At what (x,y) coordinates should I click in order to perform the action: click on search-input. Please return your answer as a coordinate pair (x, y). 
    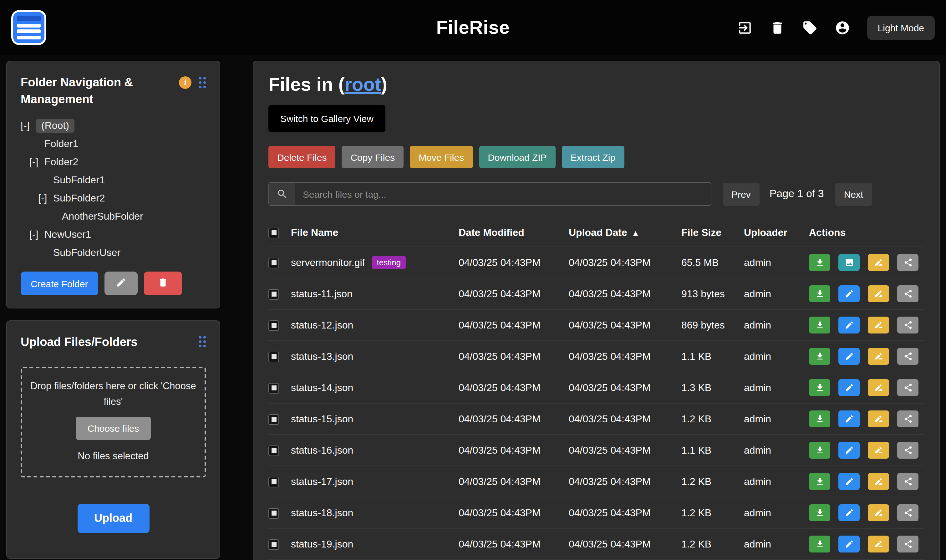
    Looking at the image, I should click on (503, 194).